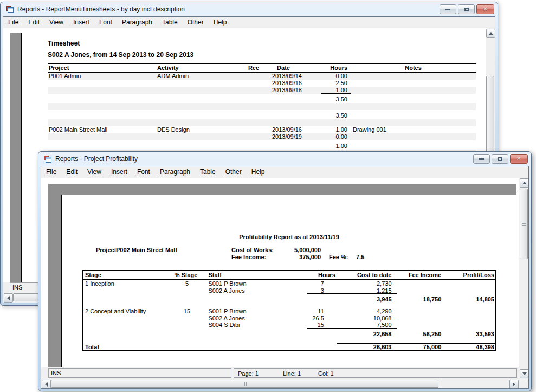 The image size is (536, 392). What do you see at coordinates (289, 291) in the screenshot?
I see `profitability-row: S002 A Jones 3 1,215` at bounding box center [289, 291].